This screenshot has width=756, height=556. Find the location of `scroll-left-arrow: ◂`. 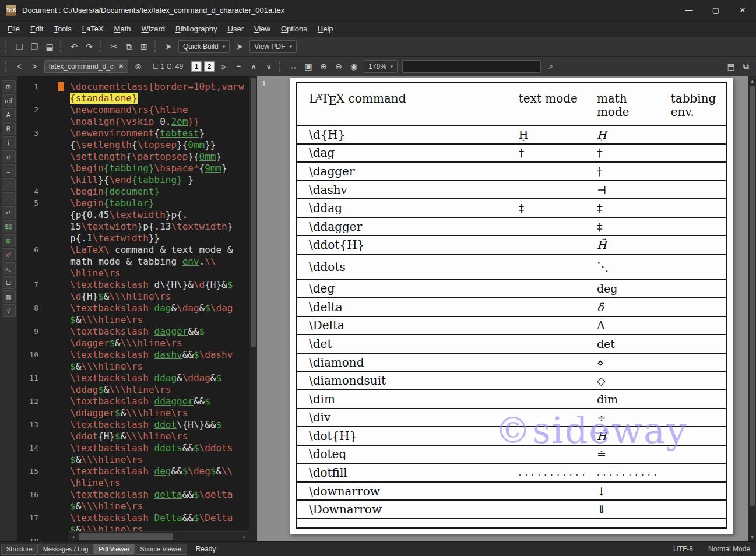

scroll-left-arrow: ◂ is located at coordinates (73, 537).